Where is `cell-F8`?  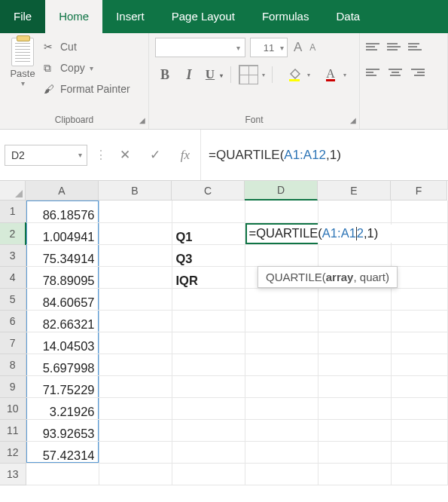
cell-F8 is located at coordinates (419, 365).